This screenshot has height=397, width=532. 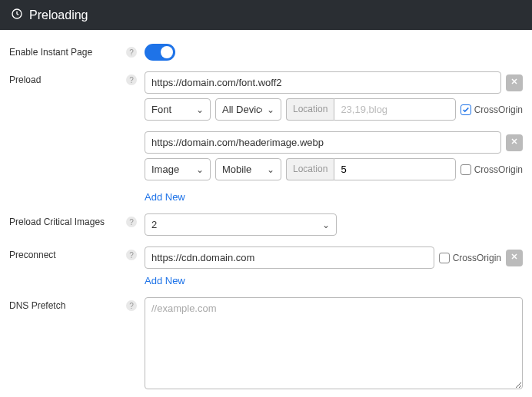 What do you see at coordinates (178, 109) in the screenshot?
I see `preload-type-select: Font ⌄` at bounding box center [178, 109].